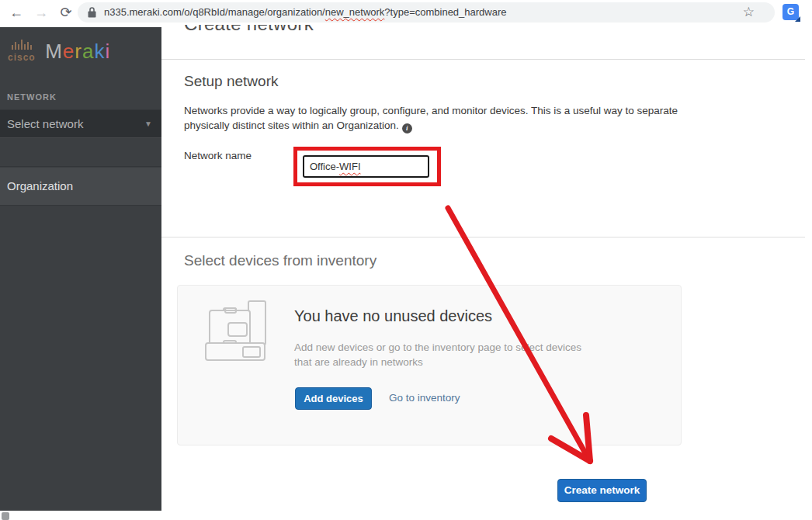 This screenshot has height=520, width=812. I want to click on url-misspelled-segment: new_network, so click(356, 12).